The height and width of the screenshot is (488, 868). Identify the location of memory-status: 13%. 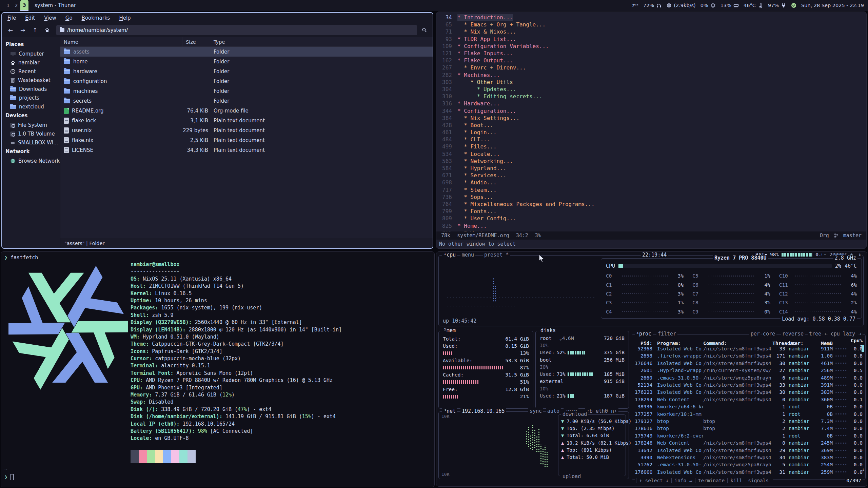
(730, 5).